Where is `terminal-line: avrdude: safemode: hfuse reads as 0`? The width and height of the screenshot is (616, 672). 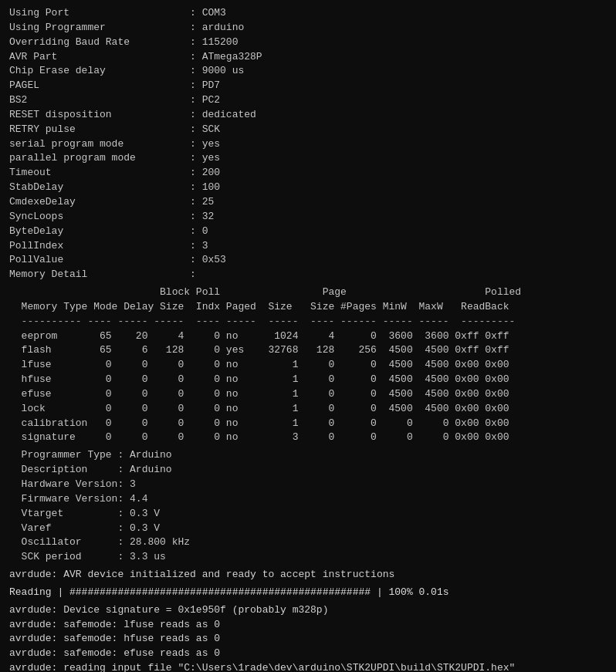
terminal-line: avrdude: safemode: hfuse reads as 0 is located at coordinates (308, 639).